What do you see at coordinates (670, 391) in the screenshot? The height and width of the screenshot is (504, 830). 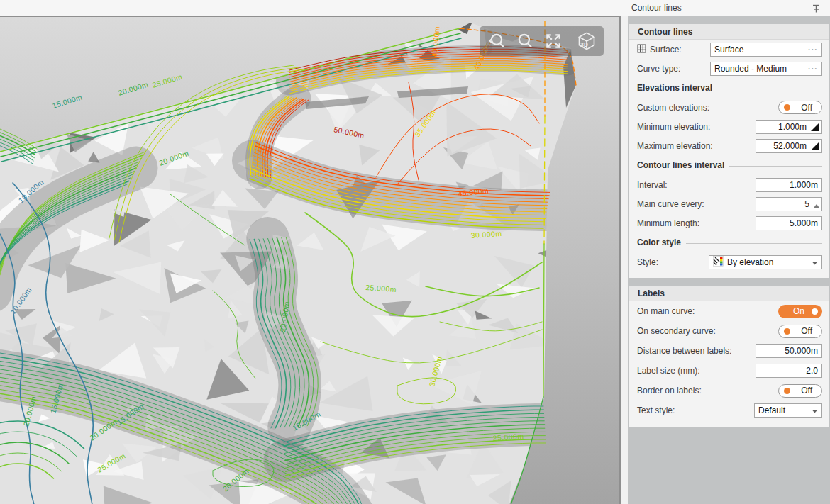 I see `field-label-border-on-labels: Border on labels:` at bounding box center [670, 391].